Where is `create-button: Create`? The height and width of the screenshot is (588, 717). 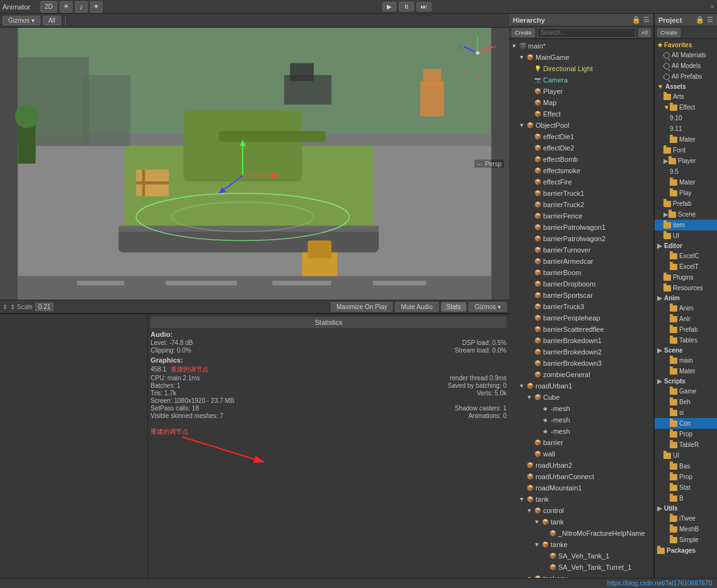 create-button: Create is located at coordinates (523, 33).